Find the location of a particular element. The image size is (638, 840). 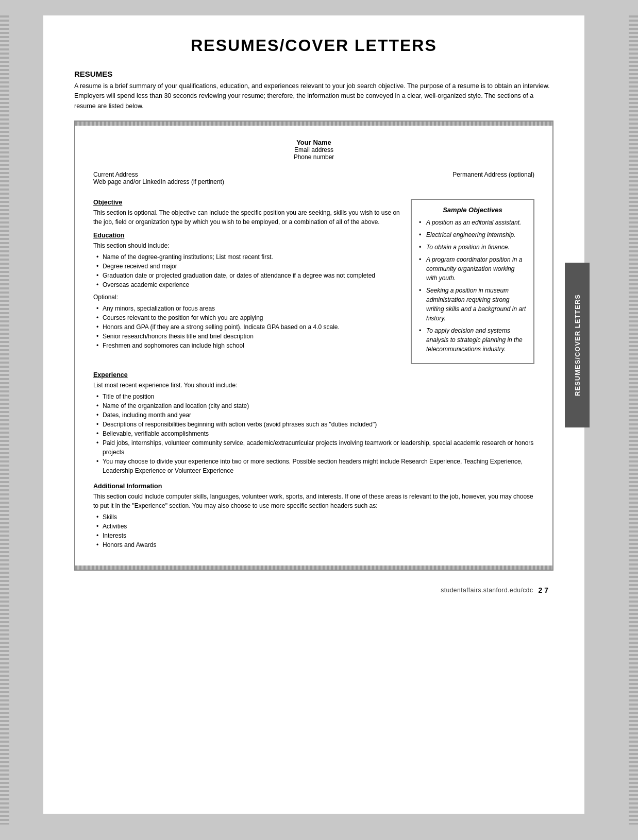

additional-section: Additional Information This section coul… is located at coordinates (314, 516).